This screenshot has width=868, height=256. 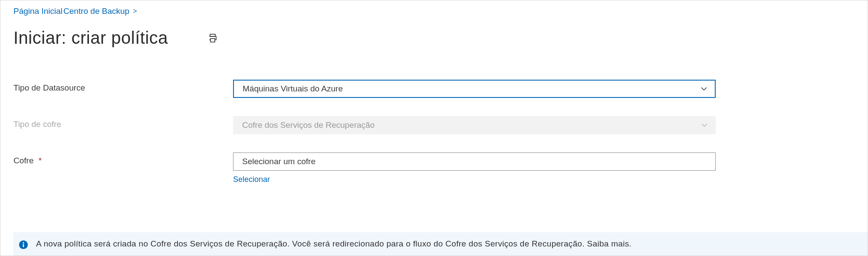 What do you see at coordinates (441, 168) in the screenshot?
I see `form-row-vault: Cofre * Selecionar` at bounding box center [441, 168].